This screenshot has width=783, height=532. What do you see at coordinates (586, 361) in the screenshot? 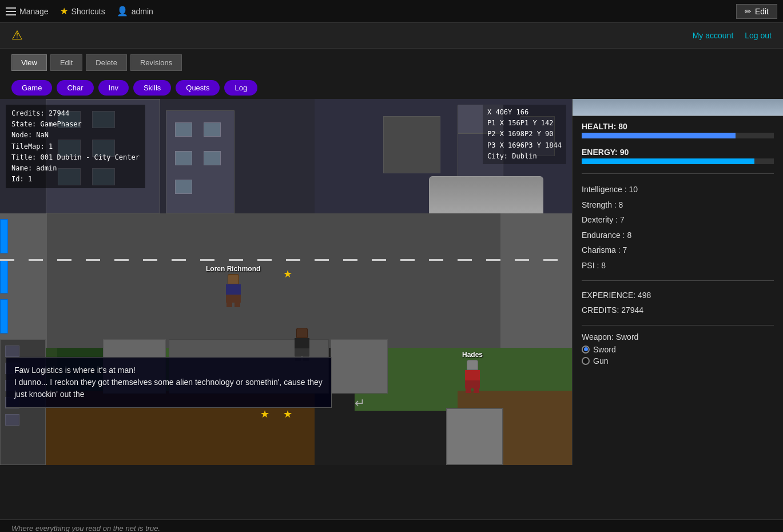
I see `gun-radio` at bounding box center [586, 361].